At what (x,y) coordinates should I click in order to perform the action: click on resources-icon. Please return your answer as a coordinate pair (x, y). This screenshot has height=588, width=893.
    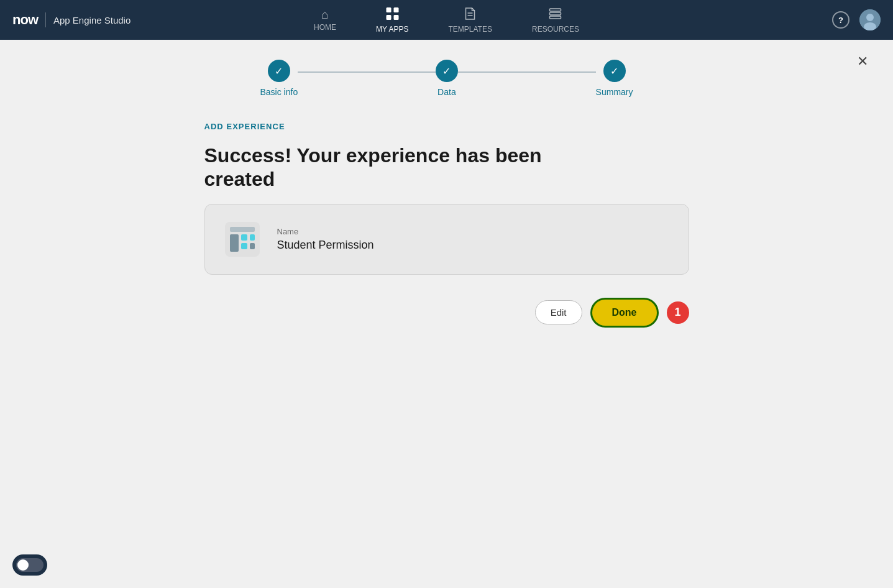
    Looking at the image, I should click on (556, 15).